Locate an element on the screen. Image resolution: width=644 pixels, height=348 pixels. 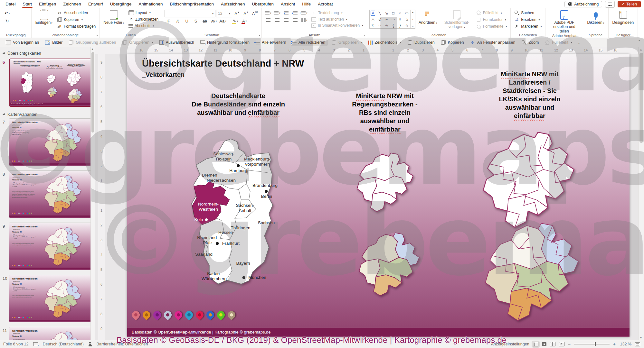
canvas-scrollbar: ▲ ▼ is located at coordinates (641, 194).